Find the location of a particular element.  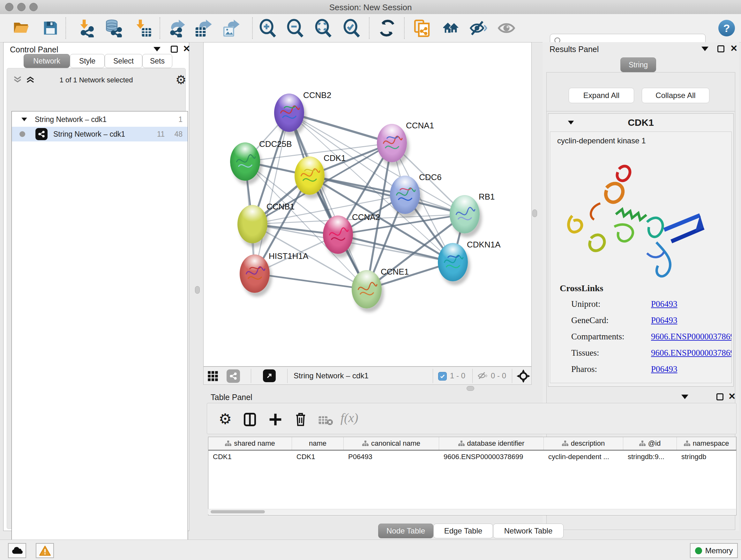

collapse-section-icon is located at coordinates (571, 123).